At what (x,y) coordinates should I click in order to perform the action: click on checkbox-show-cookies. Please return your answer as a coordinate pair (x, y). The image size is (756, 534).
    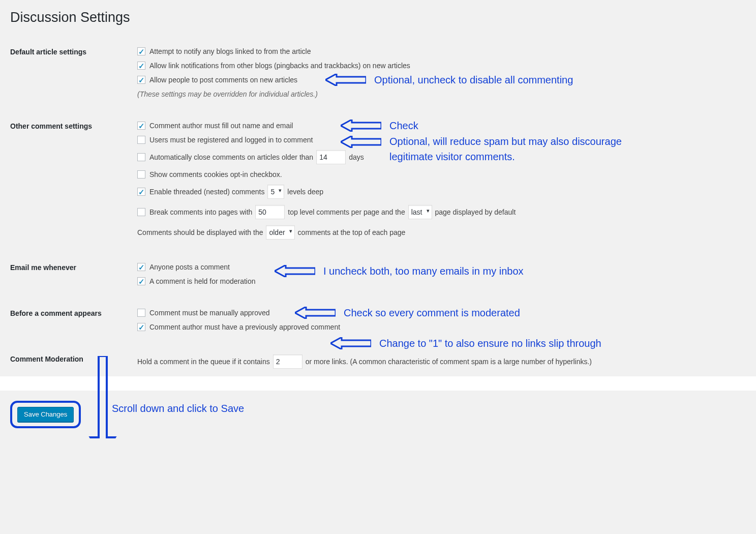
    Looking at the image, I should click on (141, 174).